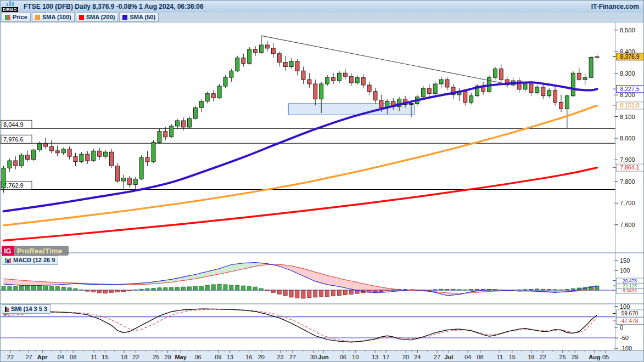 This screenshot has height=362, width=644. Describe the element at coordinates (35, 251) in the screenshot. I see `provider-logo: IG ProRealTime` at that location.